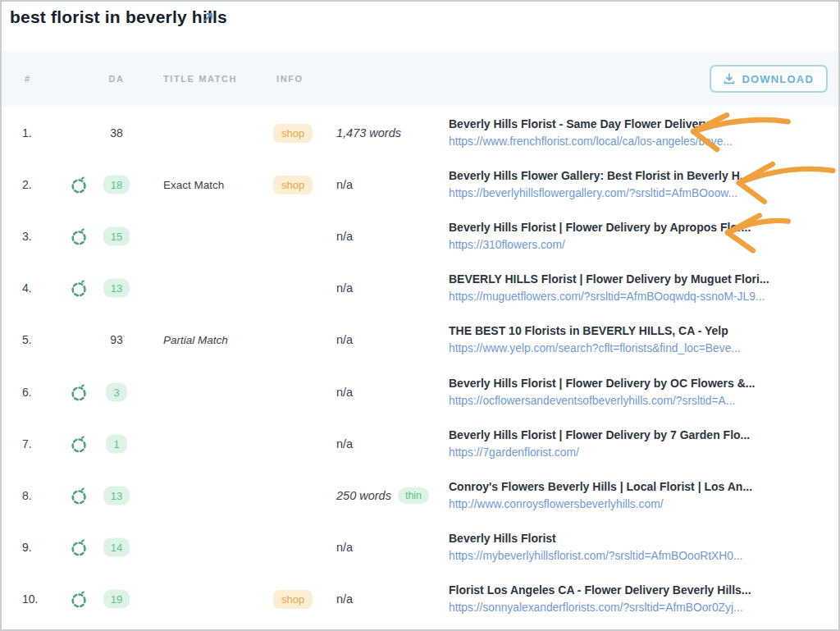 Image resolution: width=840 pixels, height=631 pixels. What do you see at coordinates (27, 340) in the screenshot?
I see `rank-label: 5.` at bounding box center [27, 340].